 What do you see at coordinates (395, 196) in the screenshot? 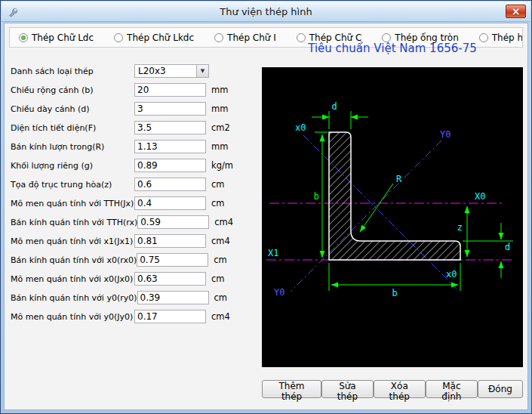
I see `angle-section-shape` at bounding box center [395, 196].